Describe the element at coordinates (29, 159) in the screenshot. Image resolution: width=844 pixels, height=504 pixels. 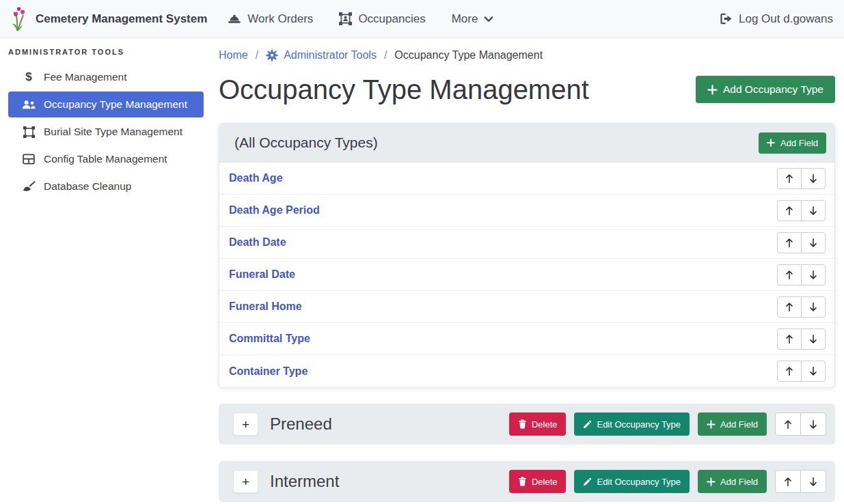
I see `table-icon` at that location.